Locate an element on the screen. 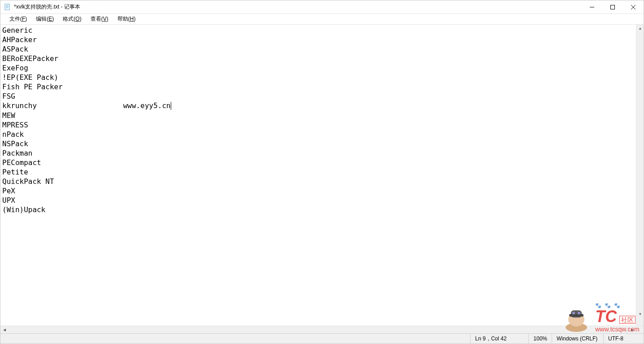  status-line-ending: Windows (CRLF) is located at coordinates (577, 339).